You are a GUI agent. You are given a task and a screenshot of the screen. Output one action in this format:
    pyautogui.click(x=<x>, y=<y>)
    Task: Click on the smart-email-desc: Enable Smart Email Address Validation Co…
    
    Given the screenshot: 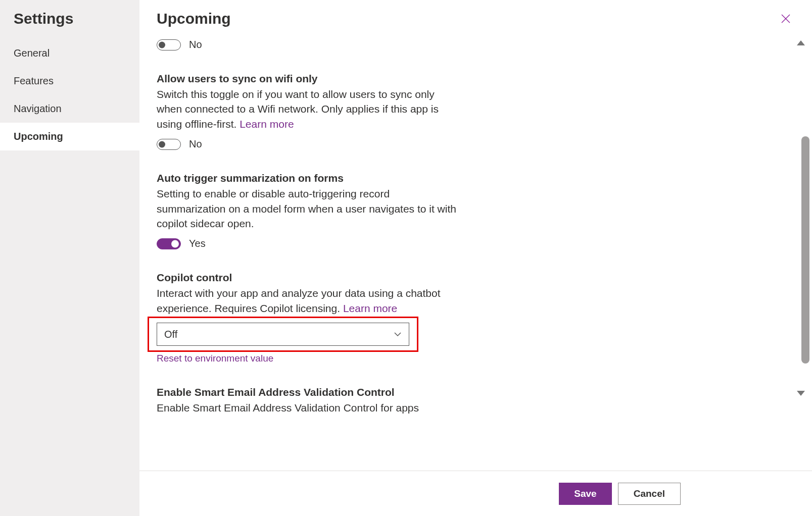 What is the action you would take?
    pyautogui.click(x=308, y=408)
    